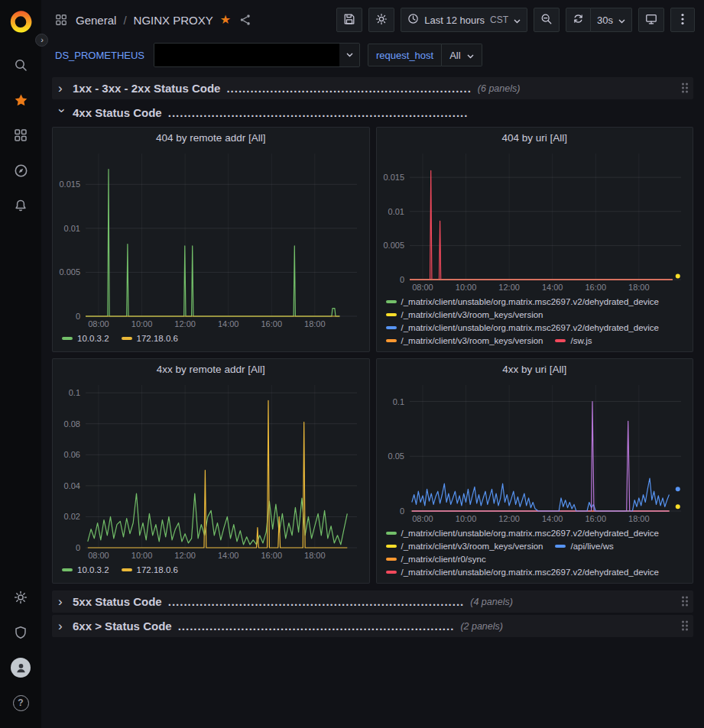 The width and height of the screenshot is (704, 728). Describe the element at coordinates (21, 668) in the screenshot. I see `user-avatar` at that location.